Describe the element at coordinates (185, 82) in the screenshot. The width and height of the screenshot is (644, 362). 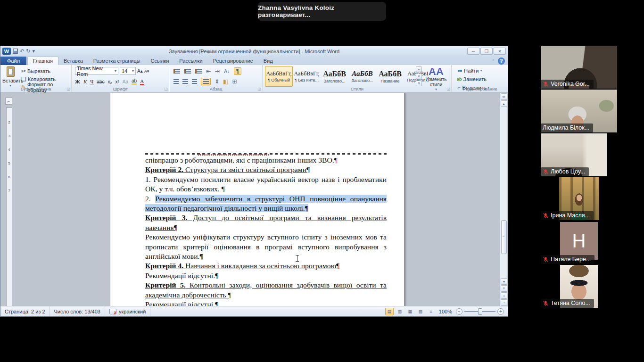
I see `align-center-icon` at that location.